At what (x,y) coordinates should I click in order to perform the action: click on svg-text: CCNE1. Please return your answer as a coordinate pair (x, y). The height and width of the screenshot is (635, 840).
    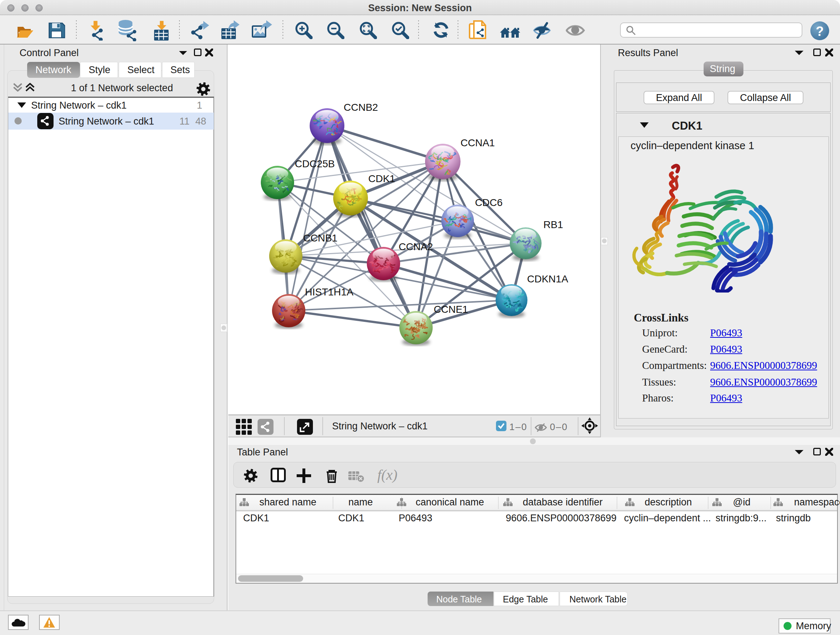
    Looking at the image, I should click on (451, 309).